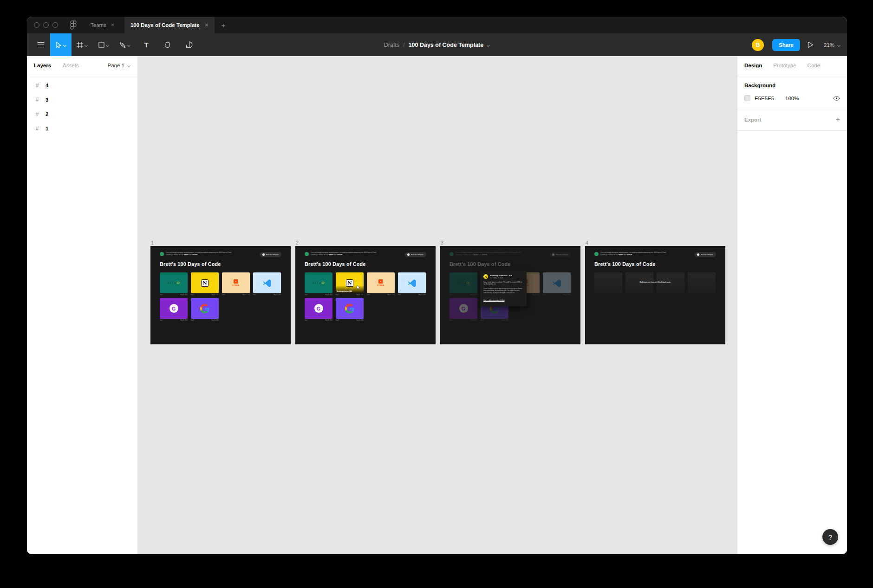 This screenshot has width=873, height=588. What do you see at coordinates (224, 25) in the screenshot?
I see `new-tab-button: +` at bounding box center [224, 25].